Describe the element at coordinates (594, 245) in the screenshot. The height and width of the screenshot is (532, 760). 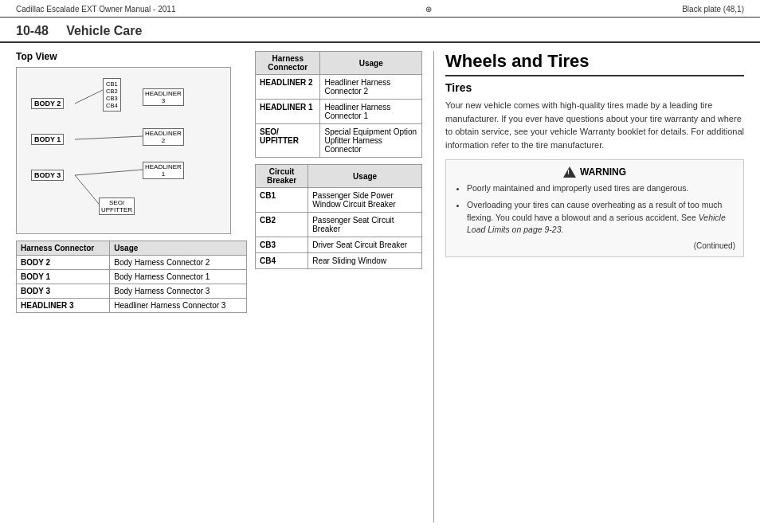
I see `continued-text: (Continued)` at that location.